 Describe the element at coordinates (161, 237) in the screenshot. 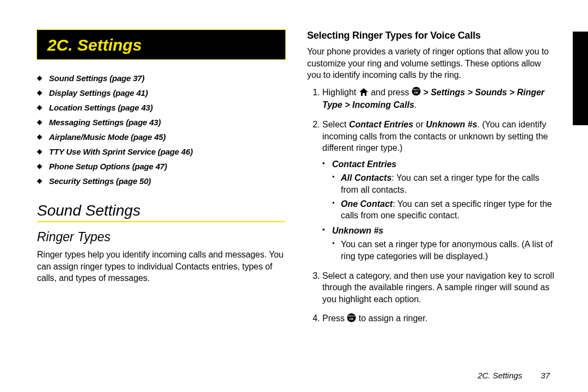

I see `subsection-heading: Ringer Types` at that location.